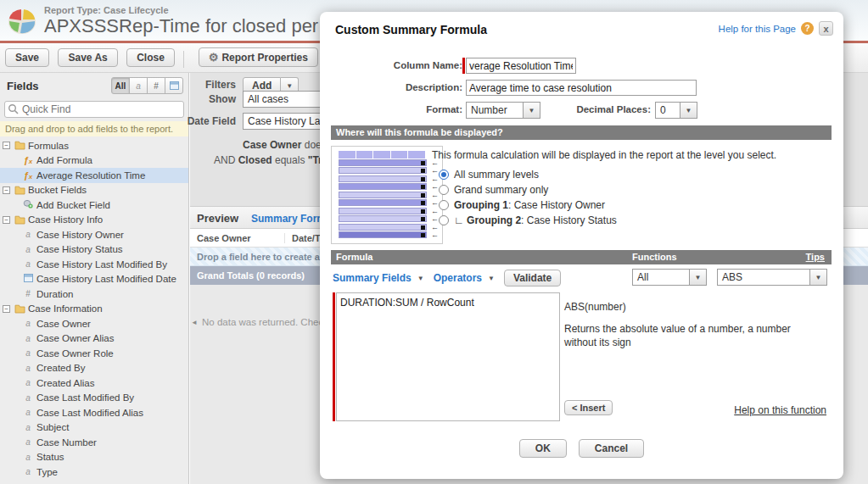 The image size is (868, 484). Describe the element at coordinates (94, 146) in the screenshot. I see `field-tree-item: −Formulas` at that location.